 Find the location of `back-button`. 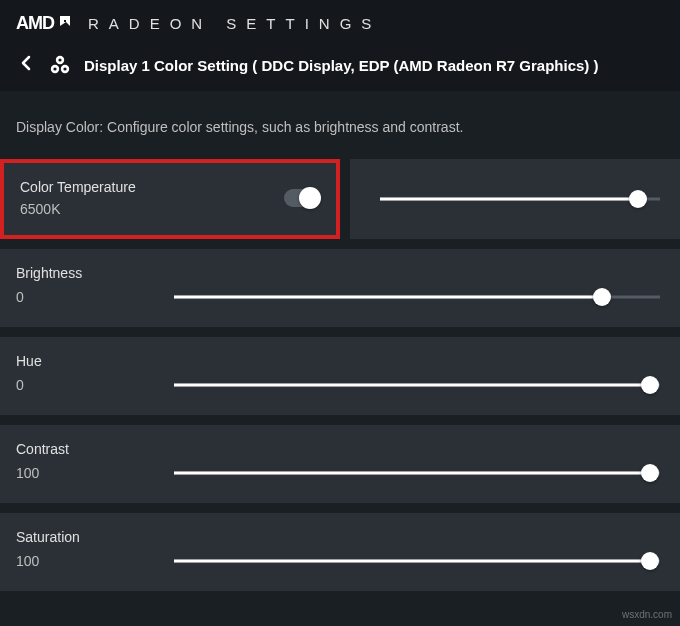

back-button is located at coordinates (26, 66).